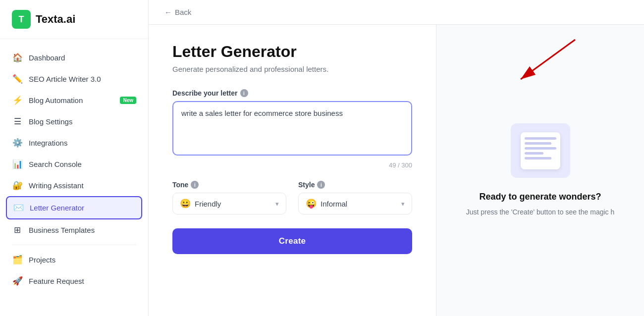 Image resolution: width=644 pixels, height=316 pixels. Describe the element at coordinates (74, 79) in the screenshot. I see `sidebar-item-seo-article-writer: ✏️ SEO Article Writer 3.0` at that location.